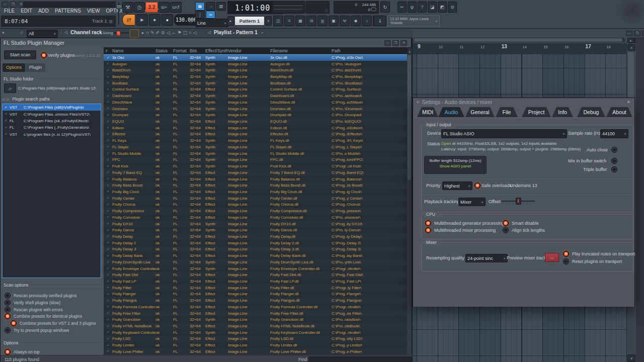 The height and width of the screenshot is (362, 644). What do you see at coordinates (256, 314) in the screenshot?
I see `table-row: ✓Fruity Free FilterokFL32+64EffectImage-…` at bounding box center [256, 314].